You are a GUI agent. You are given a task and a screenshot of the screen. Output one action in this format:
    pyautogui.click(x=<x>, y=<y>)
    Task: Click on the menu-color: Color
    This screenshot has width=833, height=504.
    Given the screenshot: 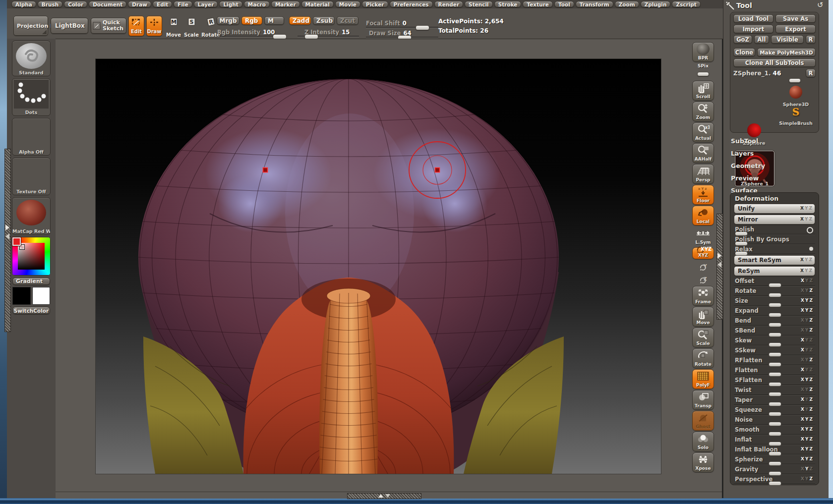 What is the action you would take?
    pyautogui.click(x=75, y=4)
    